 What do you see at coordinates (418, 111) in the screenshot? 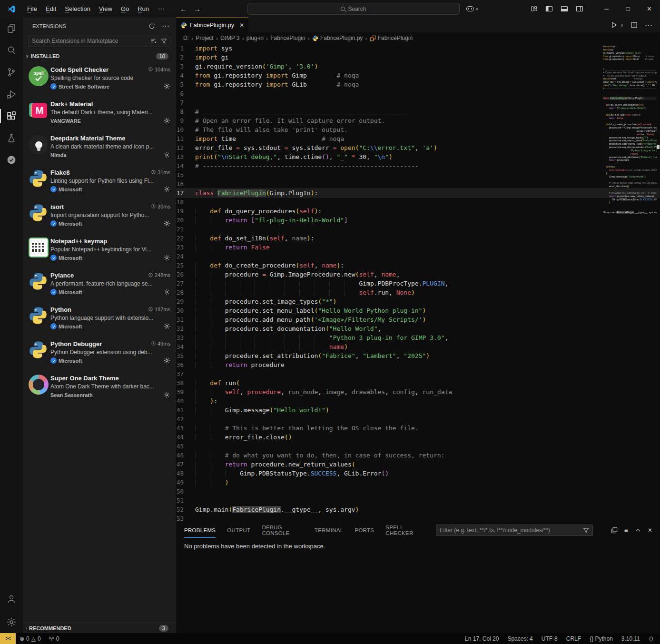
I see `code-line: 8# _____________________________________…` at bounding box center [418, 111].